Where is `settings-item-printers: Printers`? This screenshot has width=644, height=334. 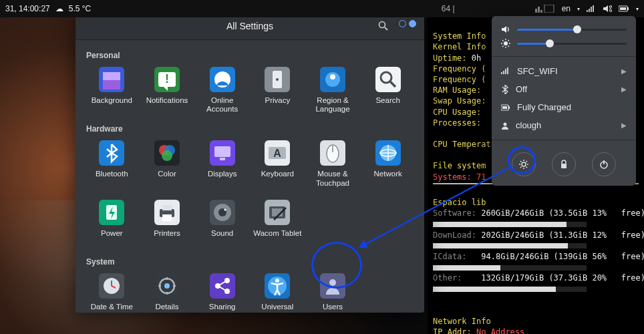 settings-item-printers: Printers is located at coordinates (167, 223).